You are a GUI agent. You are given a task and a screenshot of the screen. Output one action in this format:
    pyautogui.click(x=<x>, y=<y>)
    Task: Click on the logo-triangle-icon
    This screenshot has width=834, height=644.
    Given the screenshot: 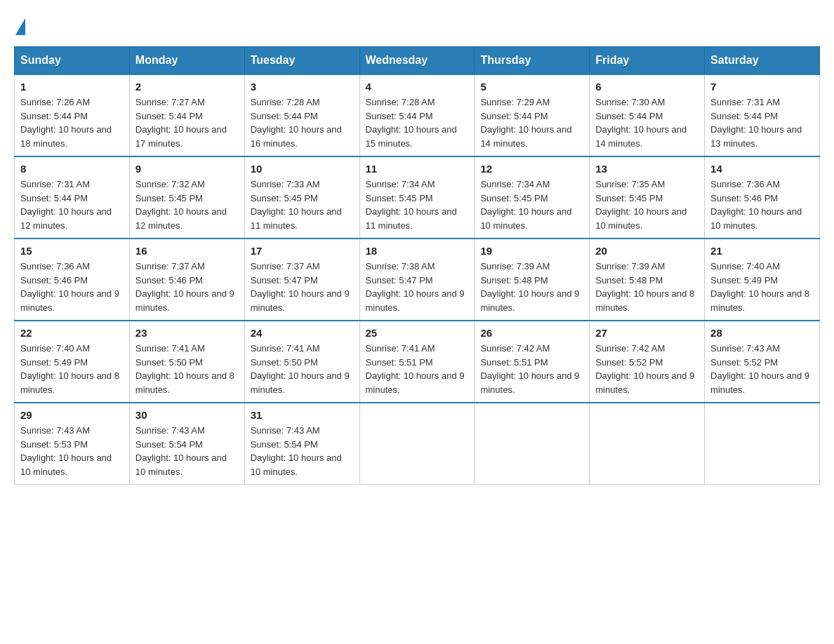 What is the action you would take?
    pyautogui.click(x=20, y=27)
    